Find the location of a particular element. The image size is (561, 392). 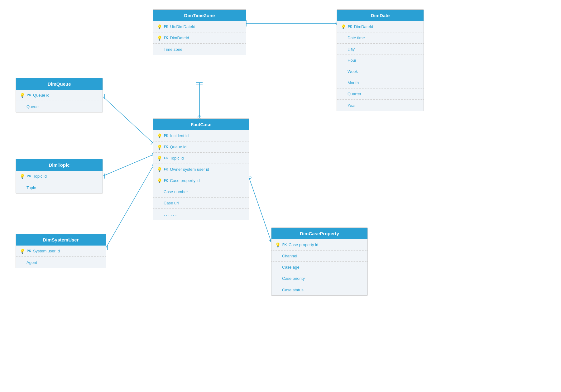

field-label: Case number is located at coordinates (176, 192).